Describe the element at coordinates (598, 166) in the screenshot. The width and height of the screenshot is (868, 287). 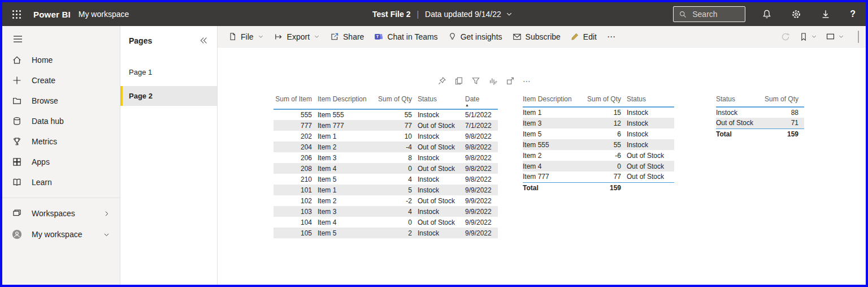
I see `table-row: Item 40Out of Stock` at that location.